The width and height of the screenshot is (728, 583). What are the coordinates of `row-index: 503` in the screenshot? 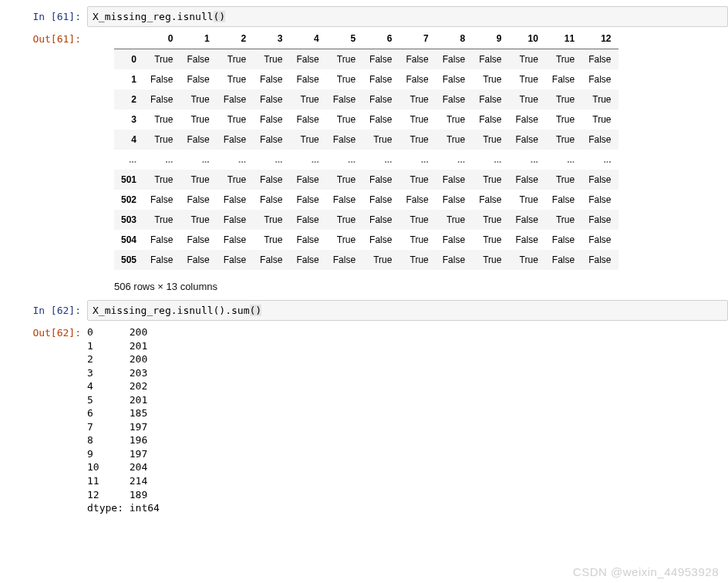 It's located at (129, 220).